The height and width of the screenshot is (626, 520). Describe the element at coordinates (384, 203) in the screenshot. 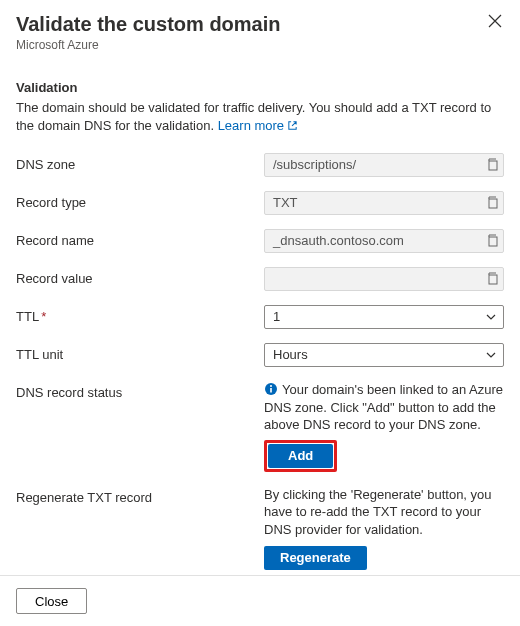

I see `record-type-field: TXT` at that location.